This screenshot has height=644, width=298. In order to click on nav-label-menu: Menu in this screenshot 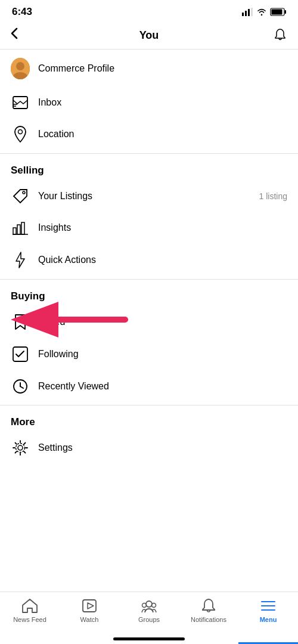, I will do `click(268, 620)`.